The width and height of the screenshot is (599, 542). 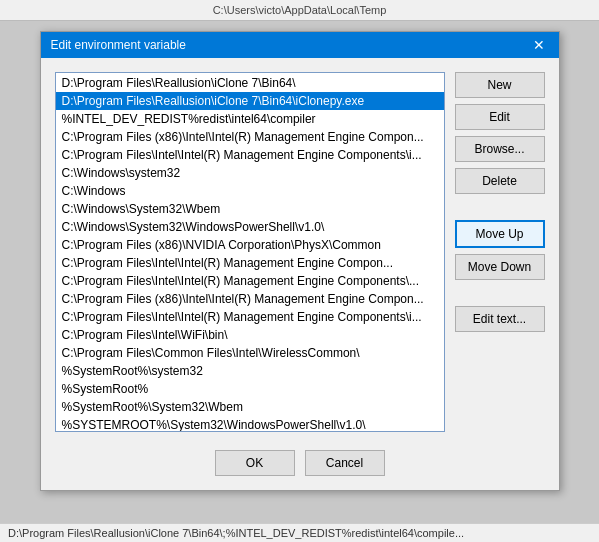 I want to click on list-item: %SystemRoot%, so click(x=250, y=389).